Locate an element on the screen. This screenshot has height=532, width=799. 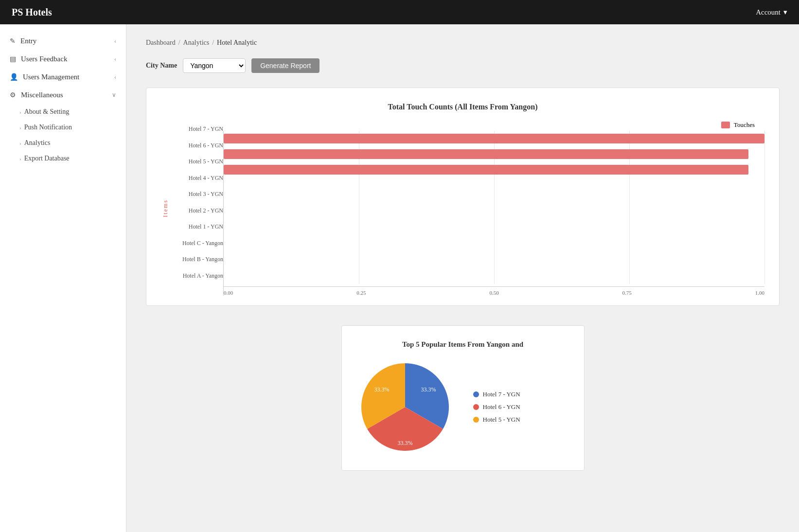
sidebar-item-about-setting: › About & Setting is located at coordinates (73, 112).